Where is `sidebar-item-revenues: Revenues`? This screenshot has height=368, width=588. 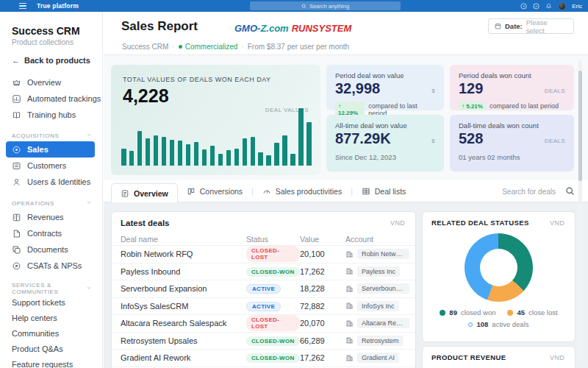
sidebar-item-revenues: Revenues is located at coordinates (51, 217).